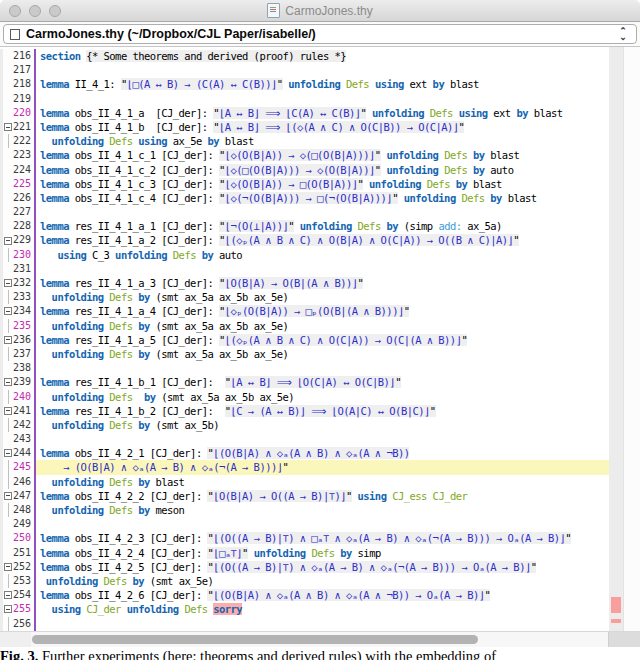 This screenshot has height=660, width=640. Describe the element at coordinates (338, 382) in the screenshot. I see `code-text: lemma res_II_4_1_b_1 [CJ_der]: "⌊A ↔ B⌋ …` at that location.